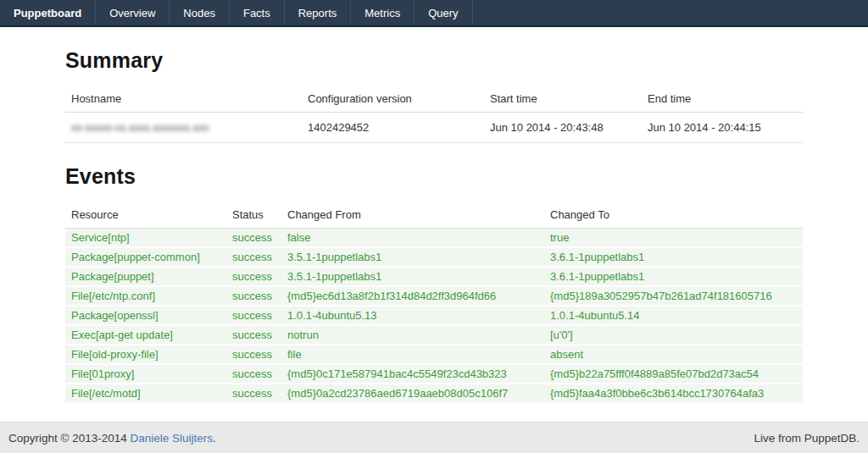 The width and height of the screenshot is (868, 453). Describe the element at coordinates (434, 437) in the screenshot. I see `footer: Copyright © 2013-2014 Daniele Sluijters.…` at that location.